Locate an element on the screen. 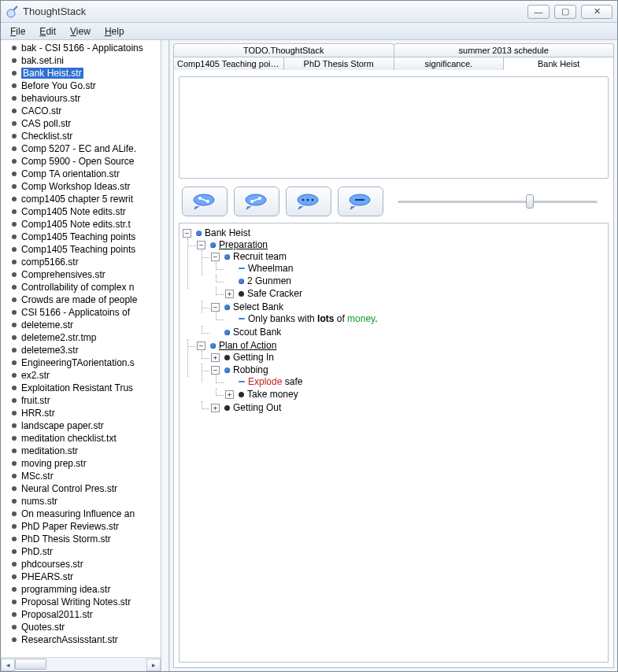  tree-node: Only banks with lots of money. is located at coordinates (416, 319).